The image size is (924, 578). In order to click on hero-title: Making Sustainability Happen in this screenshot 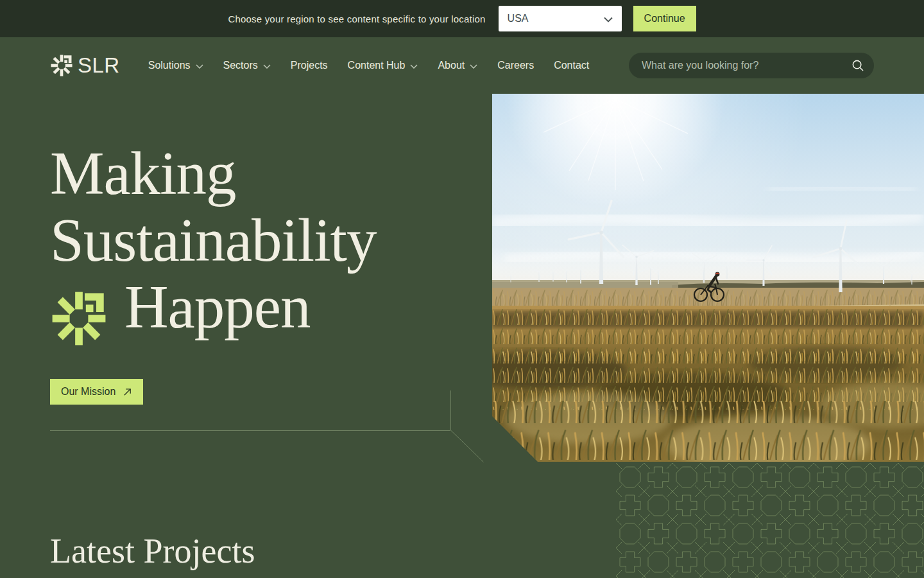, I will do `click(213, 244)`.